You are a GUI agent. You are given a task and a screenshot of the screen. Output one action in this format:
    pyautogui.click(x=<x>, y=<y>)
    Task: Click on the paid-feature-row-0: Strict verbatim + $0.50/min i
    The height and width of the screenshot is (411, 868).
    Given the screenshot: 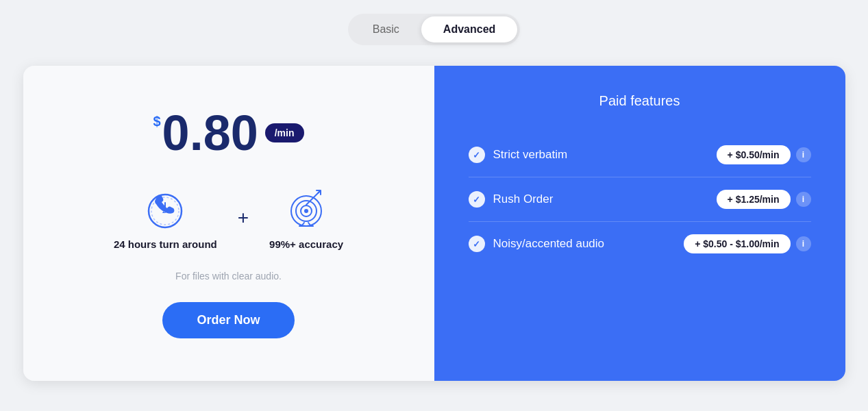 What is the action you would take?
    pyautogui.click(x=640, y=155)
    